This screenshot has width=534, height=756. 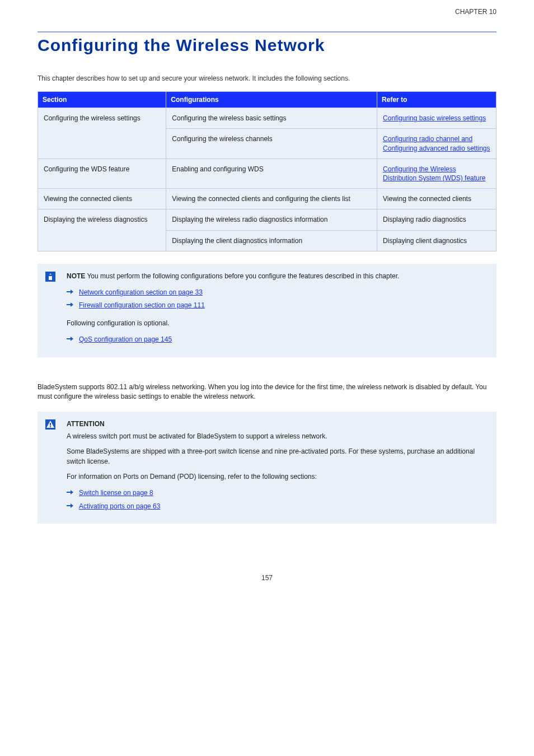 What do you see at coordinates (437, 220) in the screenshot?
I see `cell-refer: Displaying radio diagnostics` at bounding box center [437, 220].